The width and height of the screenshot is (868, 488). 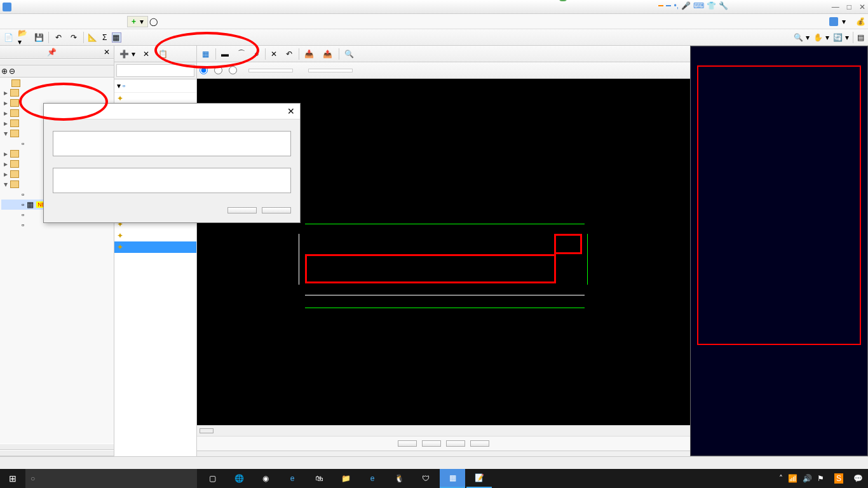 What do you see at coordinates (275, 54) in the screenshot?
I see `clear-poly-button: ✕` at bounding box center [275, 54].